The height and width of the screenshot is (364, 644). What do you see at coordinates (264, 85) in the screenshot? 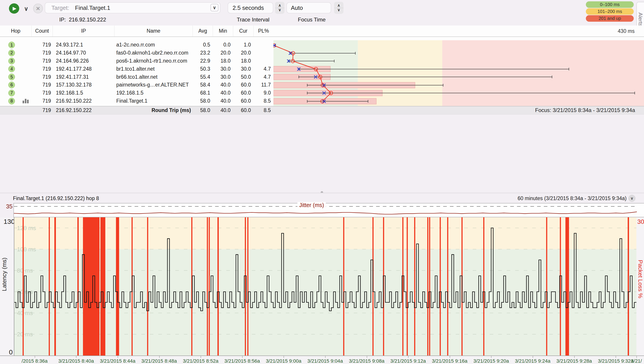
I see `hop-pl: 11.7` at bounding box center [264, 85].